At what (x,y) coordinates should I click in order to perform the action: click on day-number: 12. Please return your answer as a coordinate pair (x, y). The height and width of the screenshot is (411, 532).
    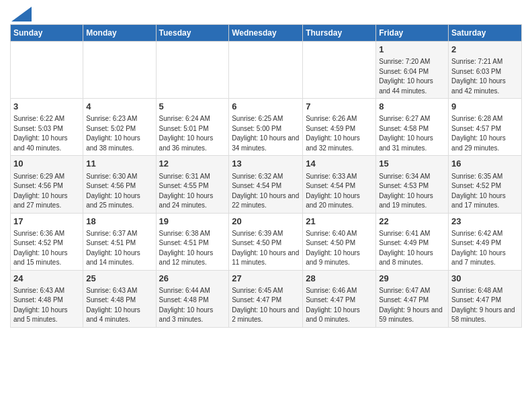
    Looking at the image, I should click on (193, 164).